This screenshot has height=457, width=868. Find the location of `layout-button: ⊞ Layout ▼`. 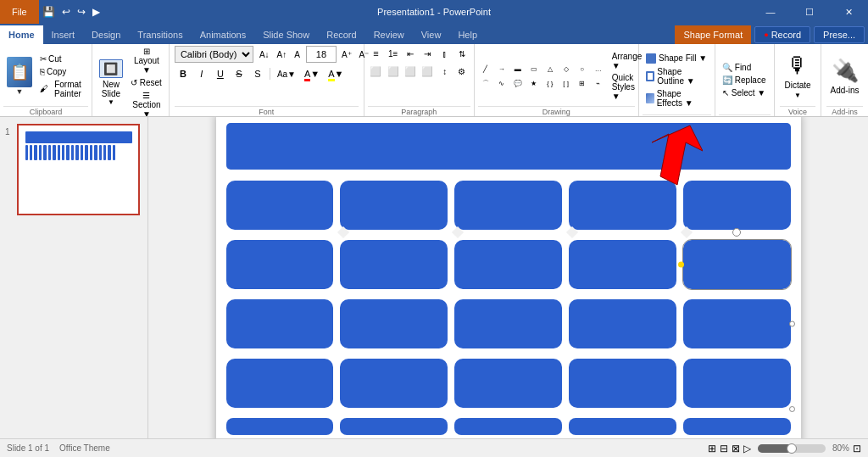

layout-button: ⊞ Layout ▼ is located at coordinates (147, 61).